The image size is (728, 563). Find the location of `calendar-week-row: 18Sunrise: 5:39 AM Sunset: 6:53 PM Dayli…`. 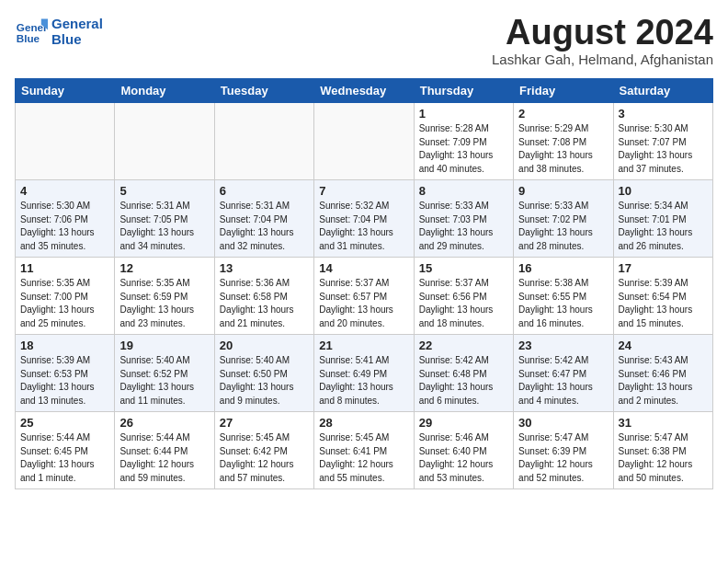

calendar-week-row: 18Sunrise: 5:39 AM Sunset: 6:53 PM Dayli… is located at coordinates (364, 373).